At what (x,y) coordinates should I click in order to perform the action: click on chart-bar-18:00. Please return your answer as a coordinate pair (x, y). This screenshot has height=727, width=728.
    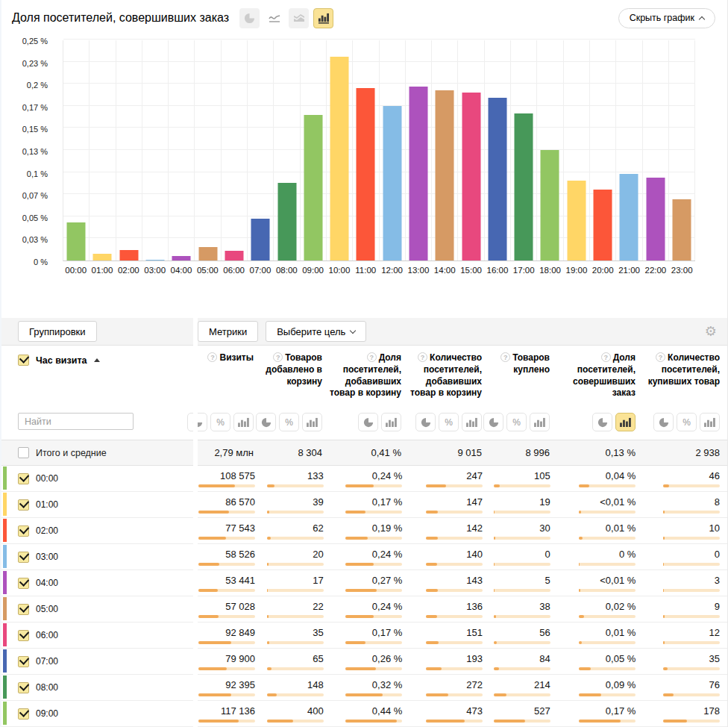
    Looking at the image, I should click on (550, 205).